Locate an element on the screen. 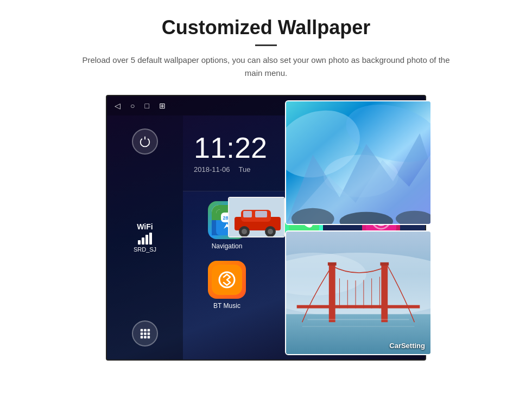  page-title: Customized Wallpaper is located at coordinates (266, 28).